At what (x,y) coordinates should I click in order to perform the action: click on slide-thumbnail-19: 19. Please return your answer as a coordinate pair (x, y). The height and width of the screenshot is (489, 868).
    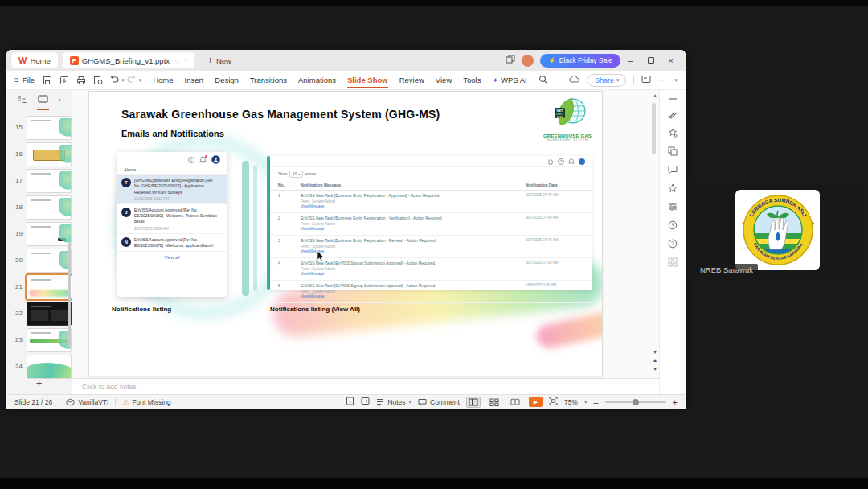
    Looking at the image, I should click on (39, 233).